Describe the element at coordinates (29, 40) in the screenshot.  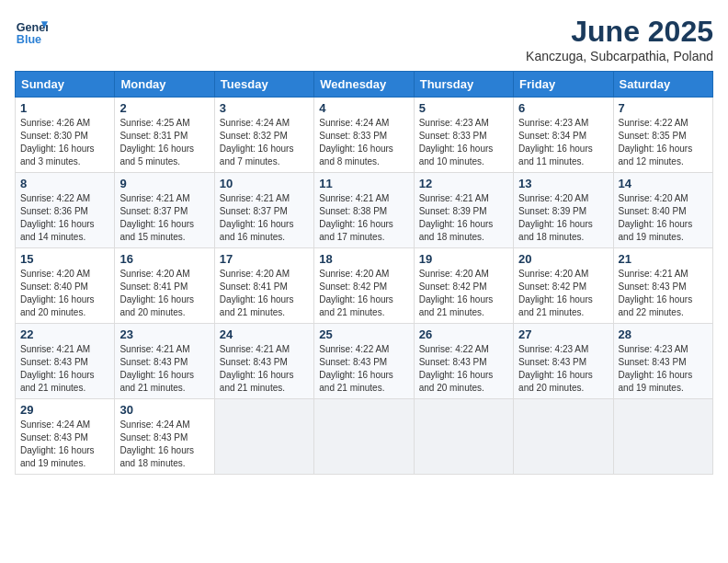
I see `svg-text: Blue` at that location.